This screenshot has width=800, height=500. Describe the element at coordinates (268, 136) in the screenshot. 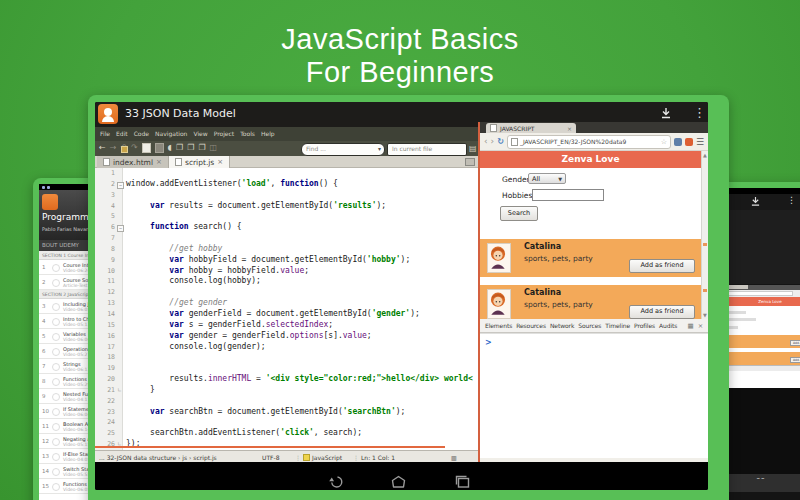

I see `menu-item-help: Help` at that location.